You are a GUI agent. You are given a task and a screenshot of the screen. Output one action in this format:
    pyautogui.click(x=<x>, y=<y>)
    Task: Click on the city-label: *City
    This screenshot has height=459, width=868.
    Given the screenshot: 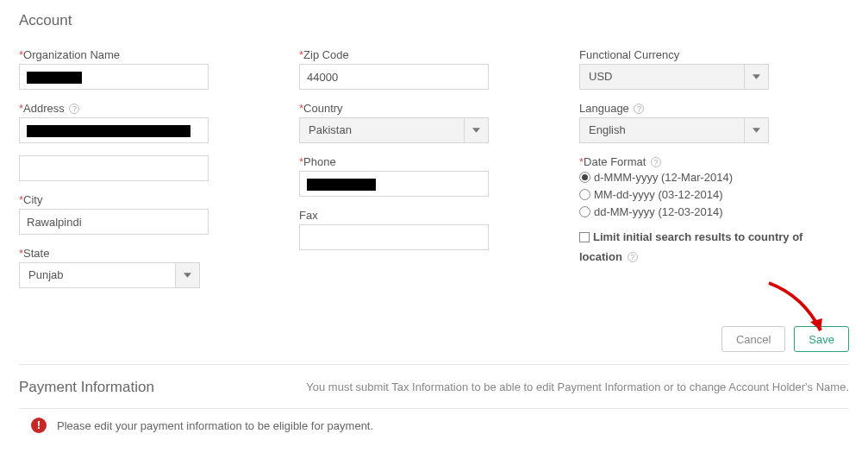 What is the action you would take?
    pyautogui.click(x=116, y=200)
    